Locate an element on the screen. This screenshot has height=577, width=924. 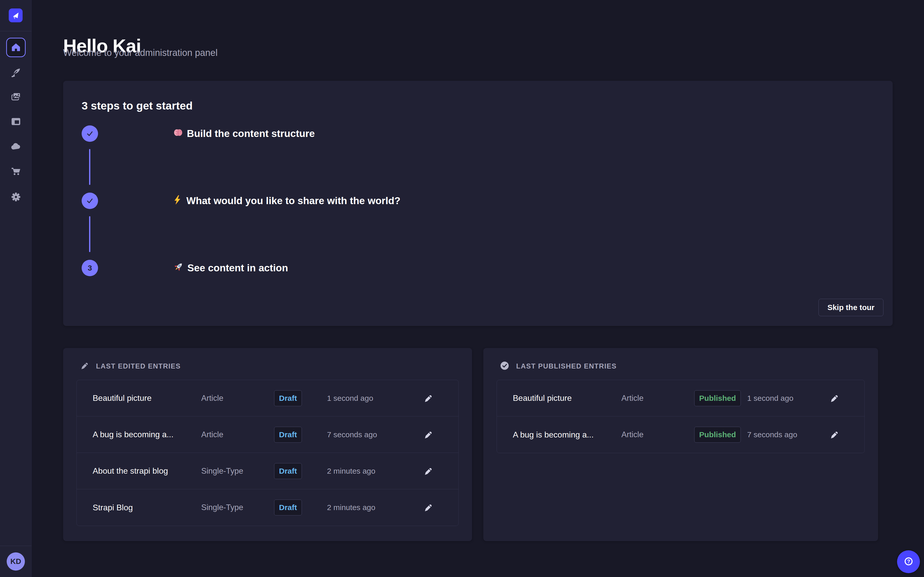
check-circle-icon is located at coordinates (505, 366).